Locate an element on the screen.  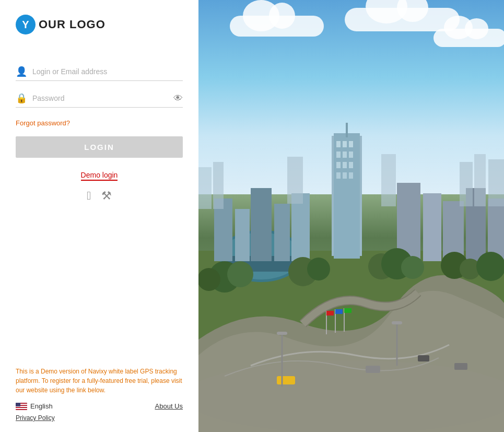
footer-area: This is a Demo version of Navixy white l… is located at coordinates (99, 394).